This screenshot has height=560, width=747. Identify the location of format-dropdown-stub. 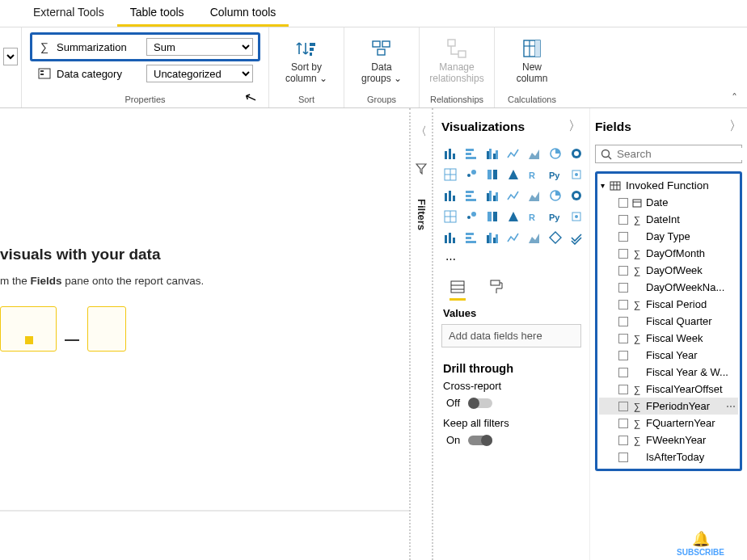
(11, 57).